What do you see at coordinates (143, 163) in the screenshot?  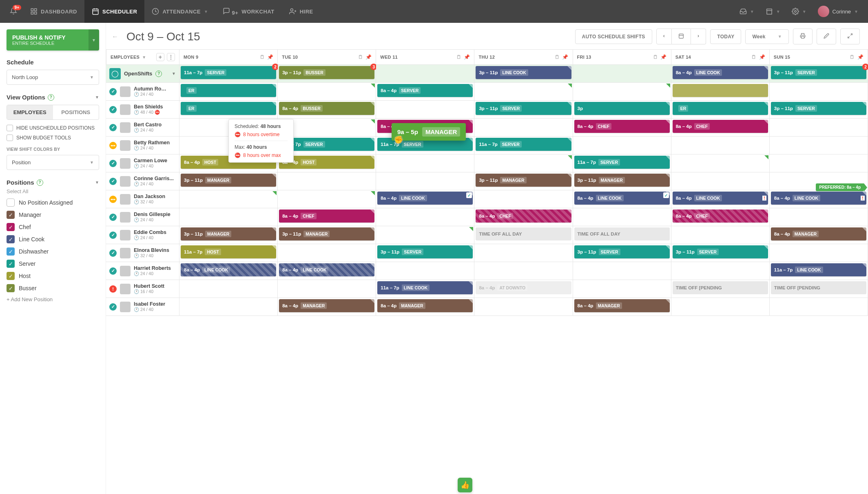 I see `employee-row-header: ✓ Carmen Lowe 🕐 24 / 40` at bounding box center [143, 163].